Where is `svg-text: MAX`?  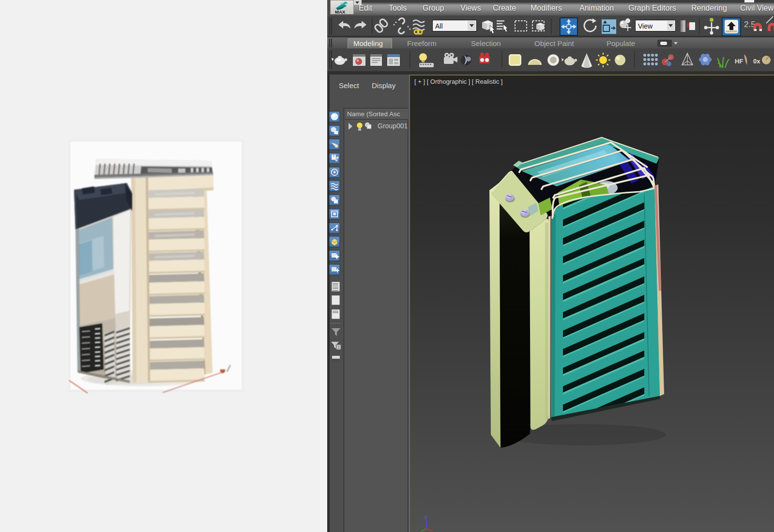 svg-text: MAX is located at coordinates (340, 12).